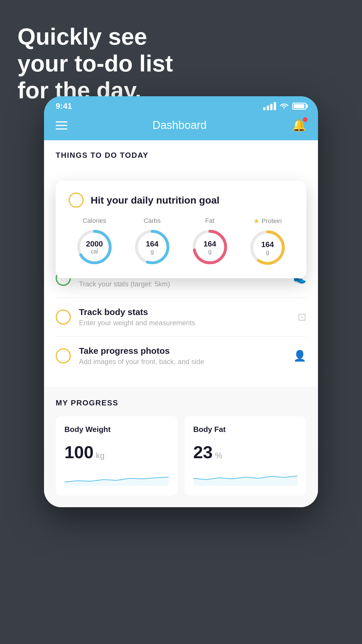 This screenshot has height=644, width=362. I want to click on nav-title: Dashboard, so click(180, 125).